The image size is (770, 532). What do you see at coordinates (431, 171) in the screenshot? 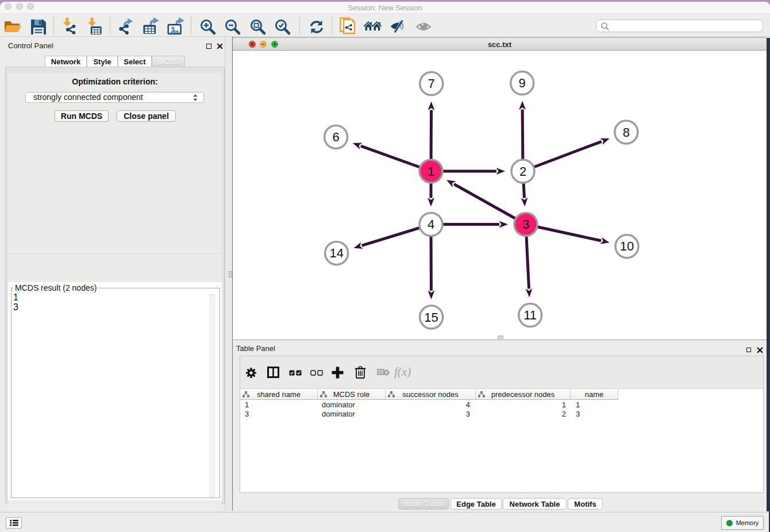
I see `svg-text: 1` at bounding box center [431, 171].